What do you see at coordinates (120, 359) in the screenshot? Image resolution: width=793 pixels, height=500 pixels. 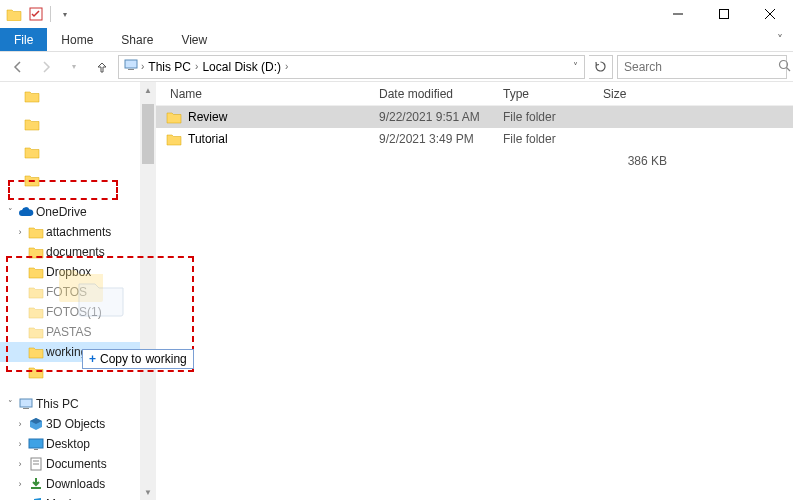 I see `drag-tooltip-prefix: Copy to` at bounding box center [120, 359].